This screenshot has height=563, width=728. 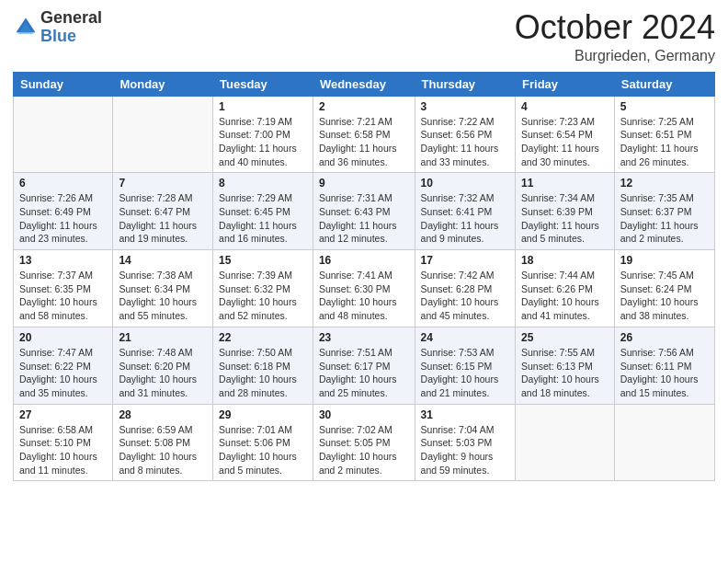 I want to click on day-number: 4, so click(x=564, y=107).